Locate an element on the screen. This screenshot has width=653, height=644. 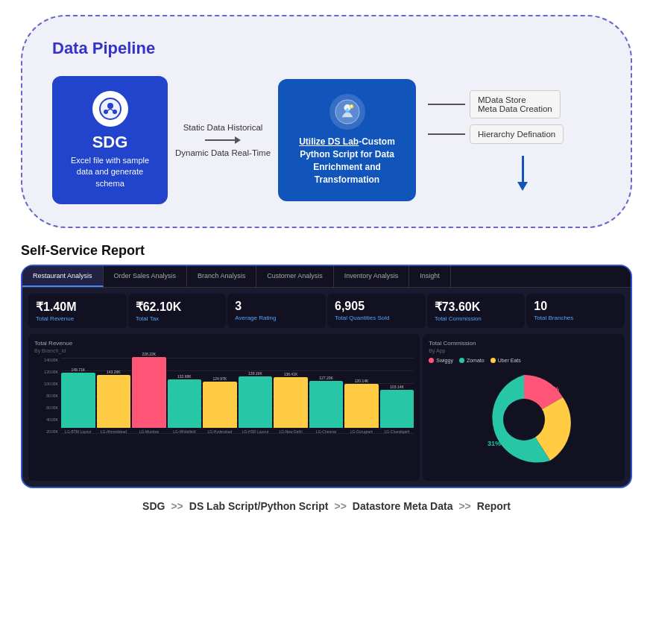
bar-mumbai-label: LG-Mumbai is located at coordinates (149, 432).